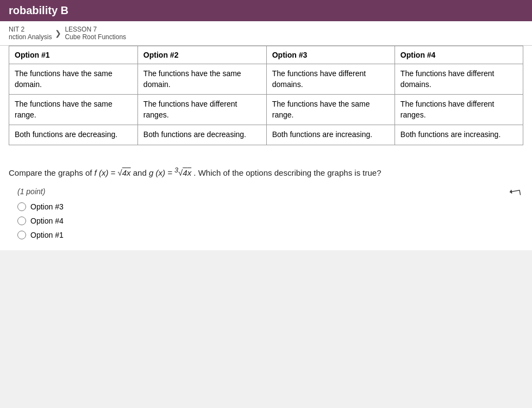 The image size is (532, 408). Describe the element at coordinates (74, 110) in the screenshot. I see `cell-2-1: The functions have the same range.` at that location.